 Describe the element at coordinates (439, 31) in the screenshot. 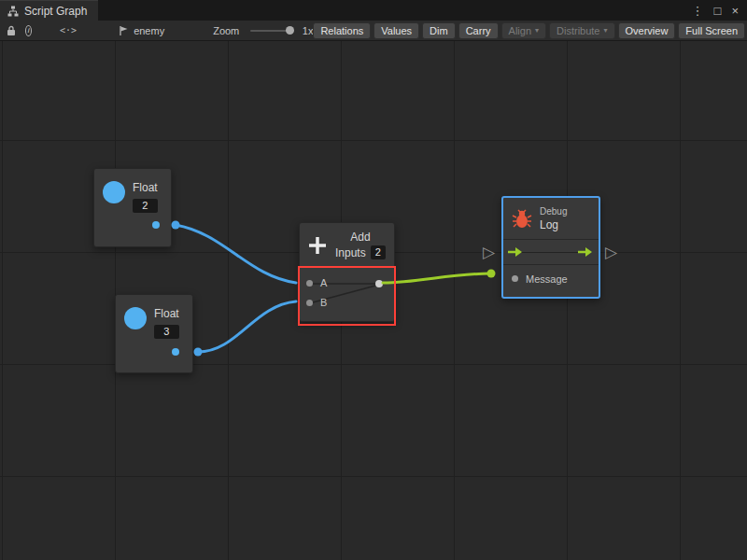

I see `dim-button: Dim` at that location.